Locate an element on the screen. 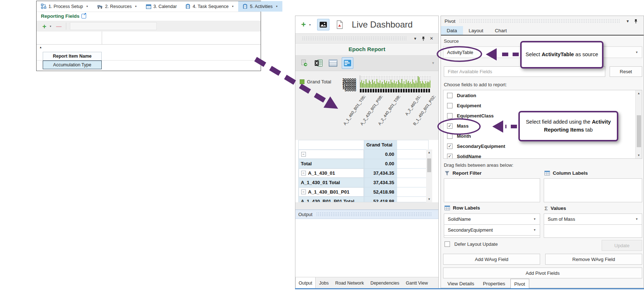  add-report-button: + is located at coordinates (303, 25).